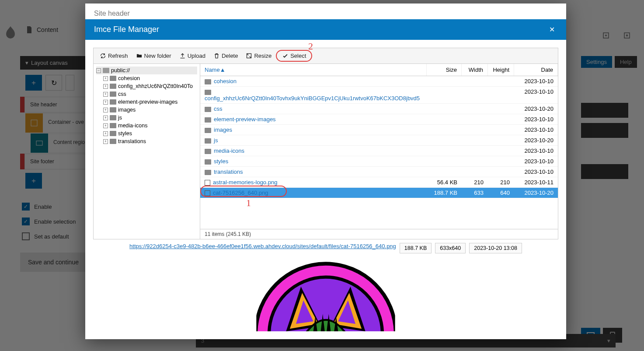  Describe the element at coordinates (379, 140) in the screenshot. I see `file-row: js2023-10-20` at that location.